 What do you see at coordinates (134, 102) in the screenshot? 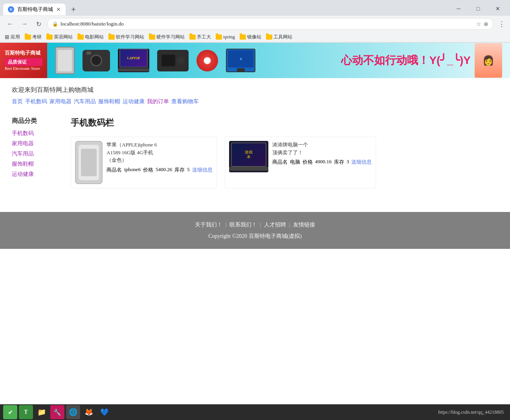
I see `nav-sports: 运动健康` at bounding box center [134, 102].